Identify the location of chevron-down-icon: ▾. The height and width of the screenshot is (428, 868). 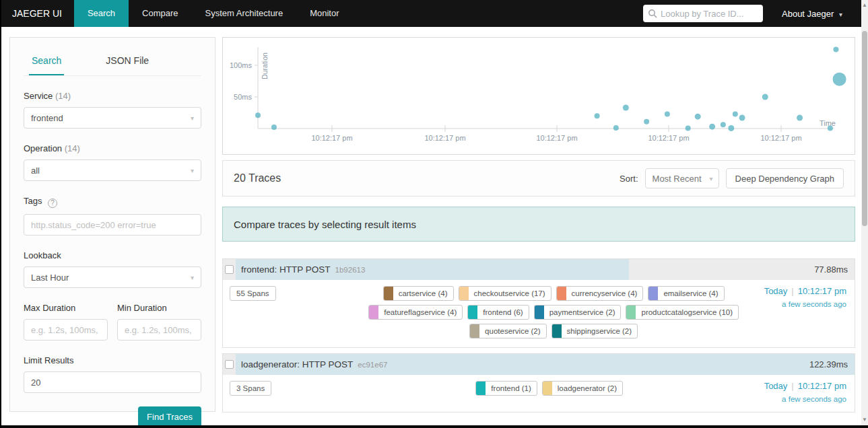
(193, 277).